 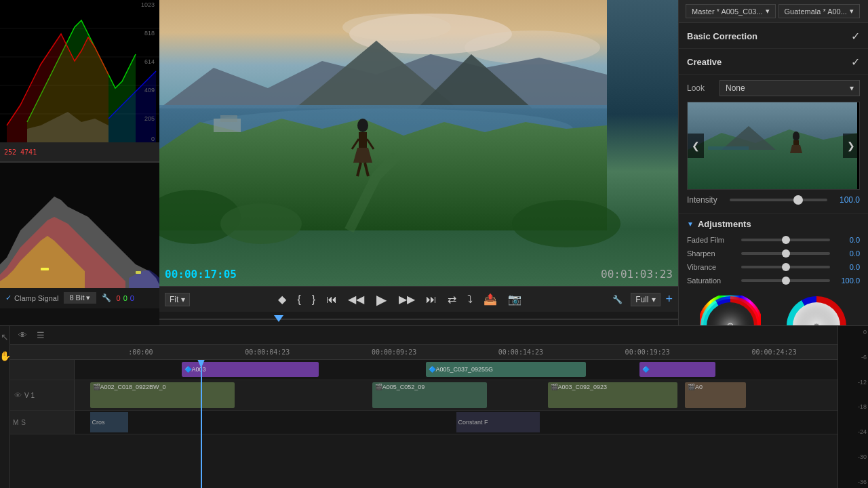 I want to click on step-back-button: ◀◀, so click(x=356, y=300).